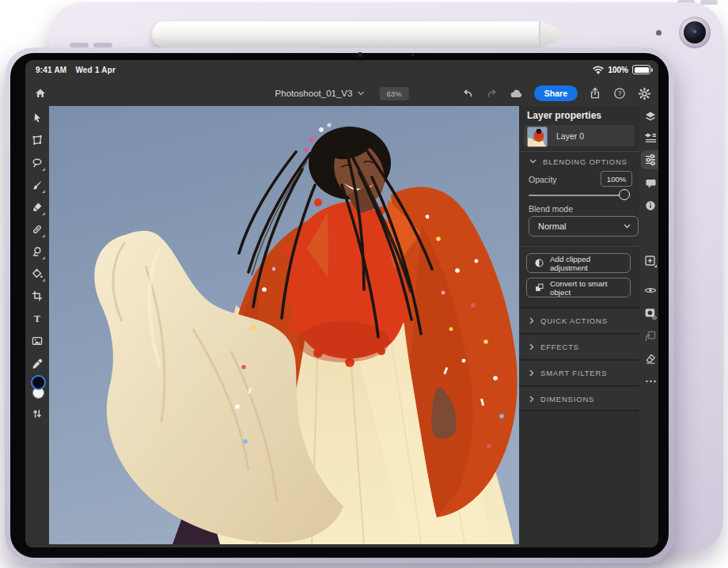  Describe the element at coordinates (560, 346) in the screenshot. I see `effects-label: EFFECTS` at that location.